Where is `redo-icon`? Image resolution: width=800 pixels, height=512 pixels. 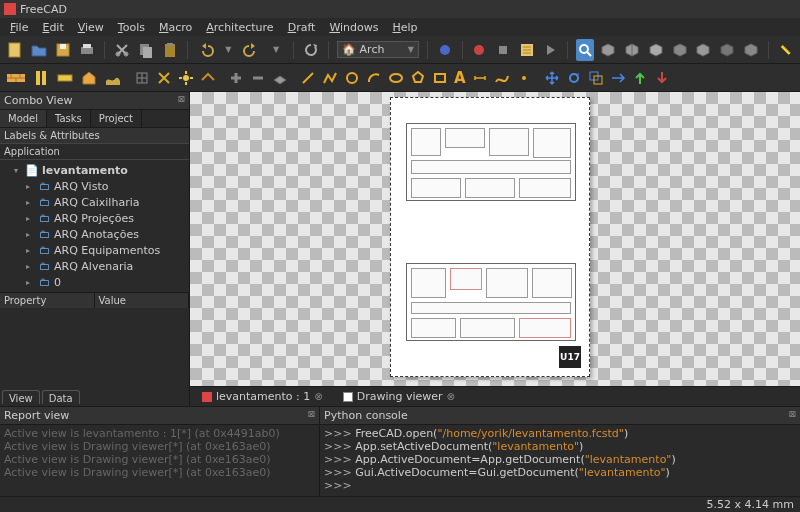 redo-icon is located at coordinates (252, 50).